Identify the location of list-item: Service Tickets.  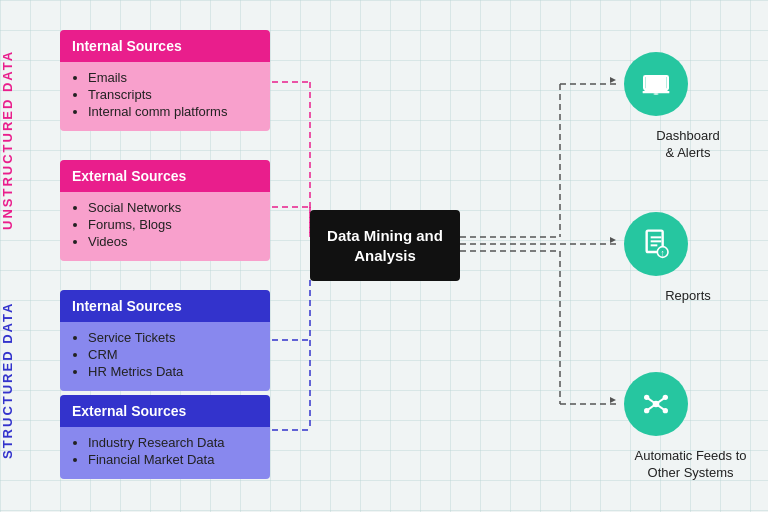
(173, 338).